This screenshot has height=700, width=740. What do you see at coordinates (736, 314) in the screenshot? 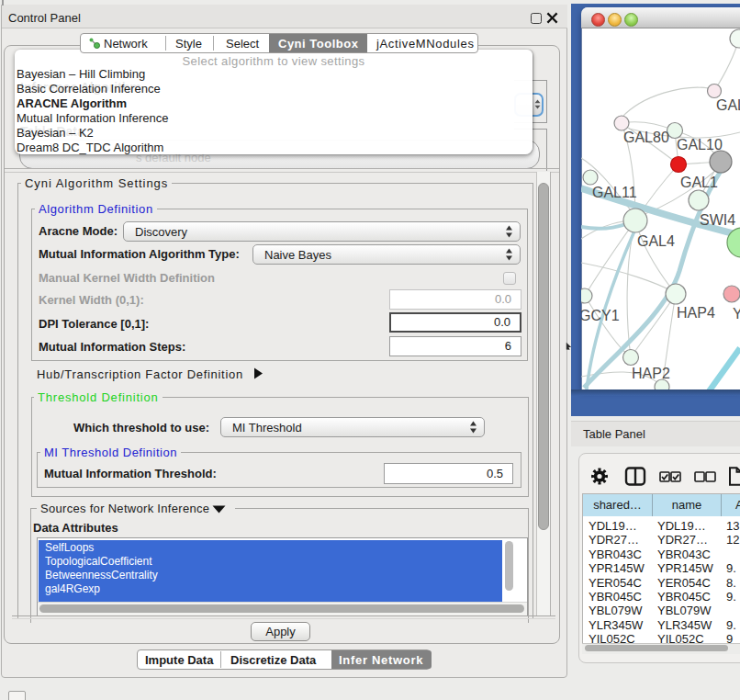
I see `svg-text: YM` at bounding box center [736, 314].